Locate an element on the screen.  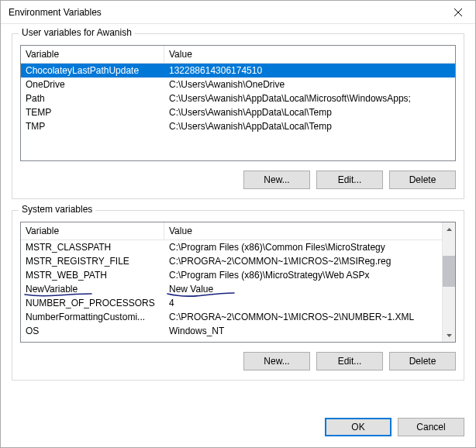
cell-value: 132288614306174510 is located at coordinates (310, 71).